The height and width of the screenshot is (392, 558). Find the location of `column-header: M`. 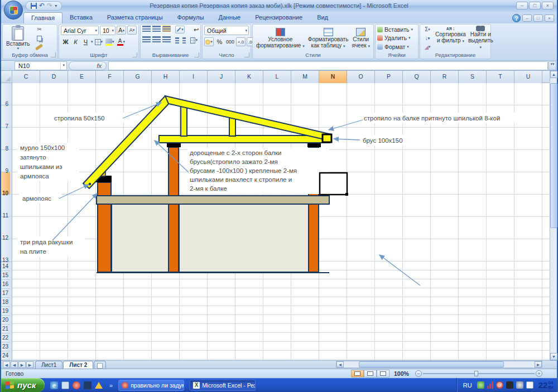

column-header: M is located at coordinates (305, 77).